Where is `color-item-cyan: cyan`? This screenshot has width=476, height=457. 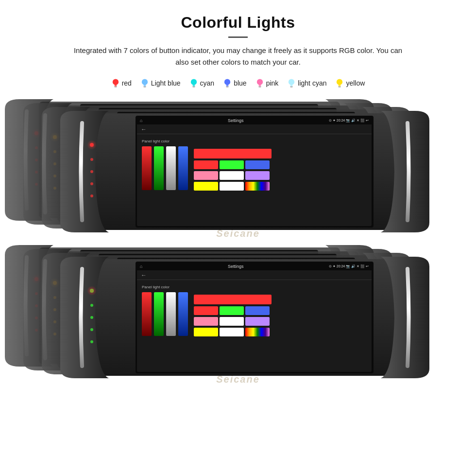 color-item-cyan: cyan is located at coordinates (202, 83).